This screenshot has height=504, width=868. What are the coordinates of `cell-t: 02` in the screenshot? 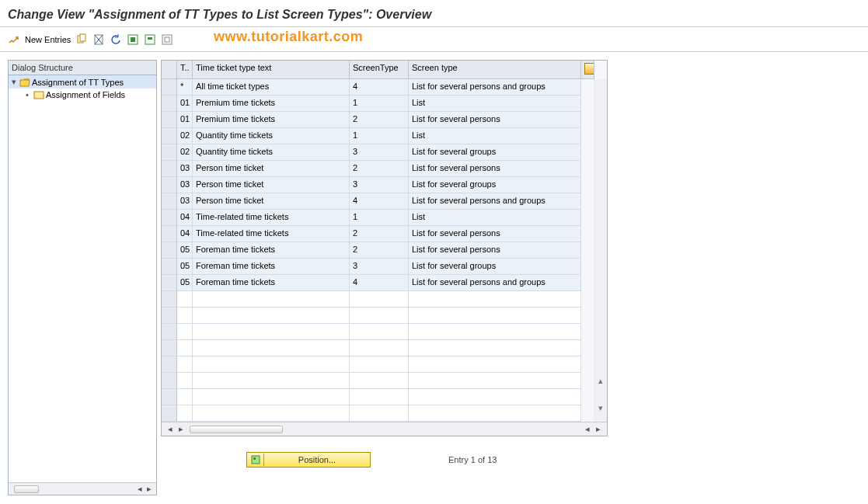 It's located at (185, 137).